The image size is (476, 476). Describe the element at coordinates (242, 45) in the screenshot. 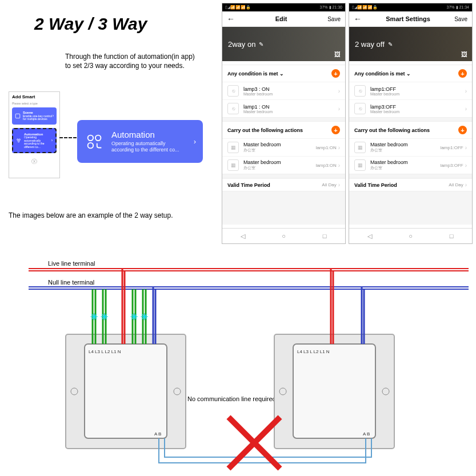

I see `automation-name: 2way on` at that location.